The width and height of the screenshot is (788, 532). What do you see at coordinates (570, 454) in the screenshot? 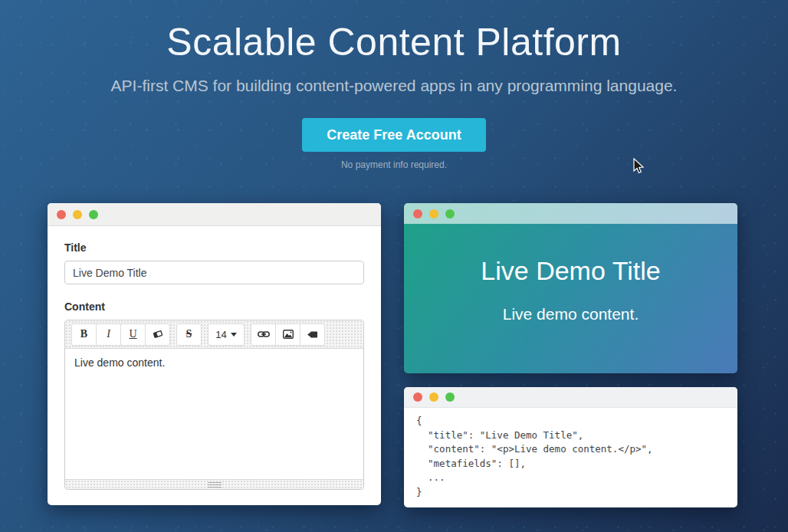
I see `json-code-block: { "title": "Live Demo Title", "content":…` at bounding box center [570, 454].